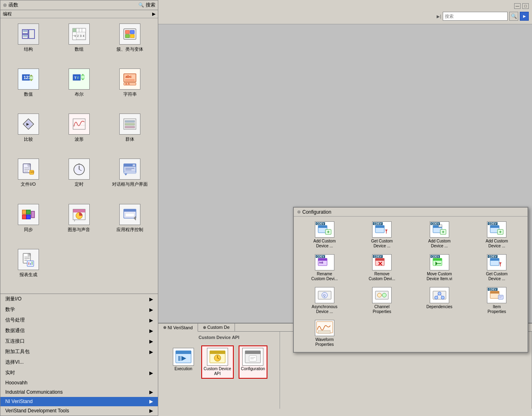 The image size is (532, 416). I want to click on config-waveform-properties: WaveformProperties, so click(325, 333).